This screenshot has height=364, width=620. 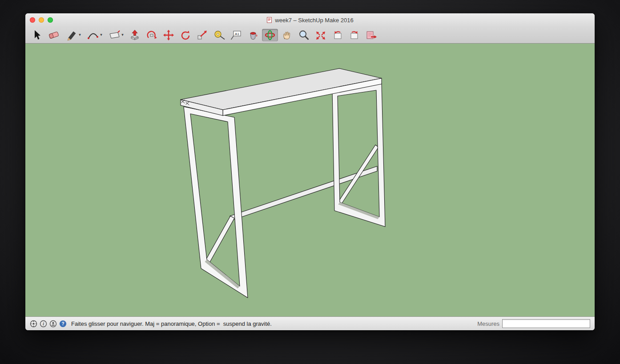 I want to click on svg-text: A1, so click(x=237, y=34).